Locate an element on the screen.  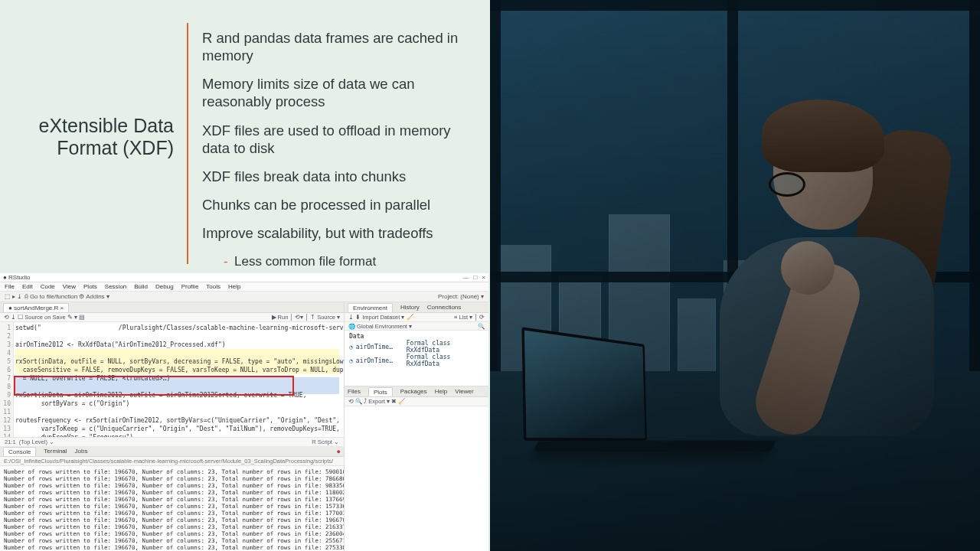
file-type-selector: R Script ⌄ is located at coordinates (325, 442).